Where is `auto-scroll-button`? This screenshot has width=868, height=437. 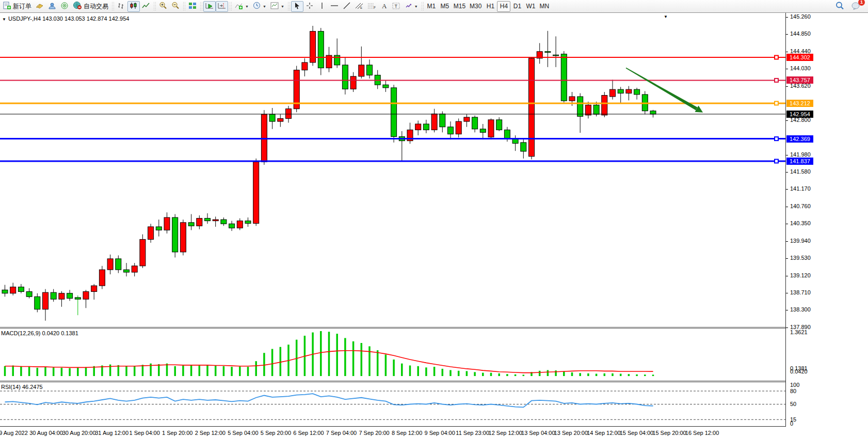 auto-scroll-button is located at coordinates (210, 6).